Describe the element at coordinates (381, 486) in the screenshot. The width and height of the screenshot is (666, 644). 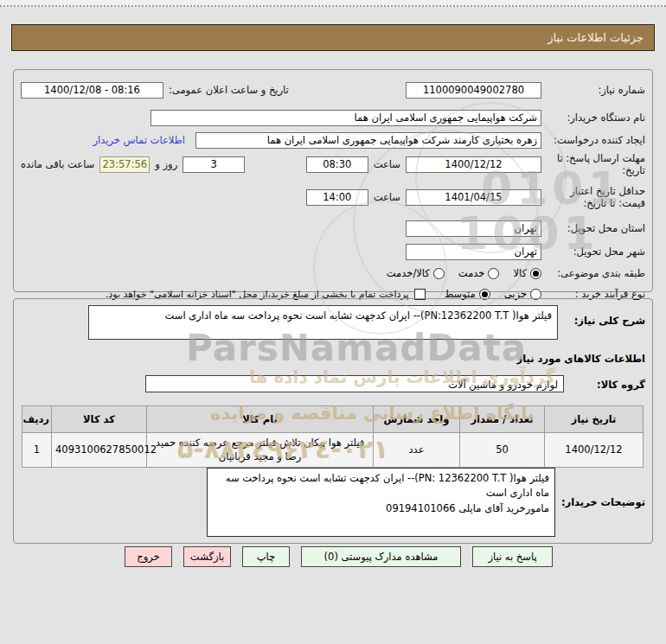
I see `buyer-notes-line1: فیلتر هوا( PN: 12362200 T.T)-- ایران کدج…` at that location.